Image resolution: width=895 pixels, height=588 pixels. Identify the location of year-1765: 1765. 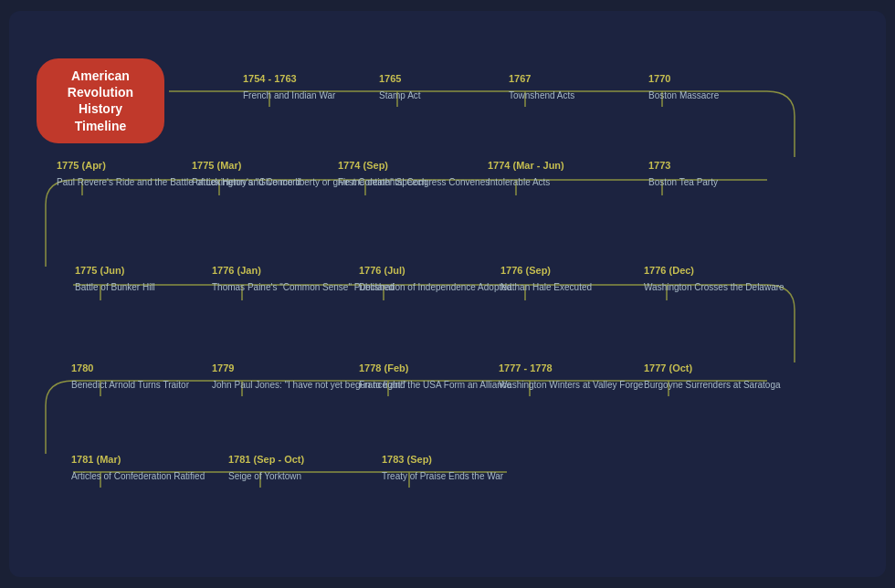
(400, 79).